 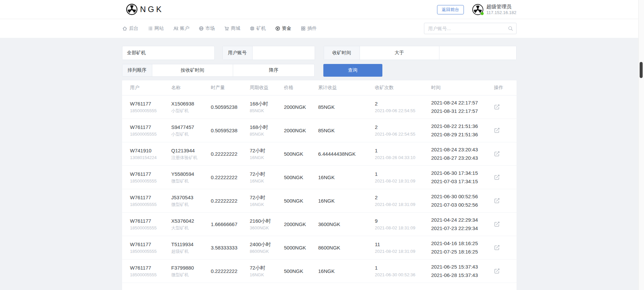 I want to click on nav-item-home: 后台, so click(x=130, y=28).